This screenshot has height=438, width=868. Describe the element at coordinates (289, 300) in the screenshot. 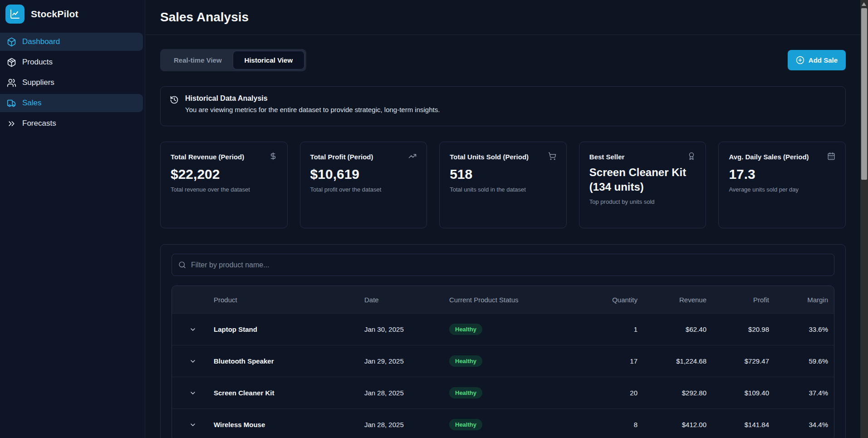

I see `column-header-product: Product` at that location.